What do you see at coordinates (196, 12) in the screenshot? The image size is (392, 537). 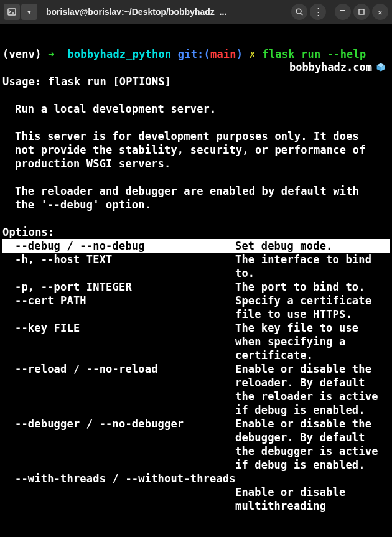 I see `window-titlebar: ▾ borislav@borislav:~/Desktop/bobbyhadz_…` at bounding box center [196, 12].